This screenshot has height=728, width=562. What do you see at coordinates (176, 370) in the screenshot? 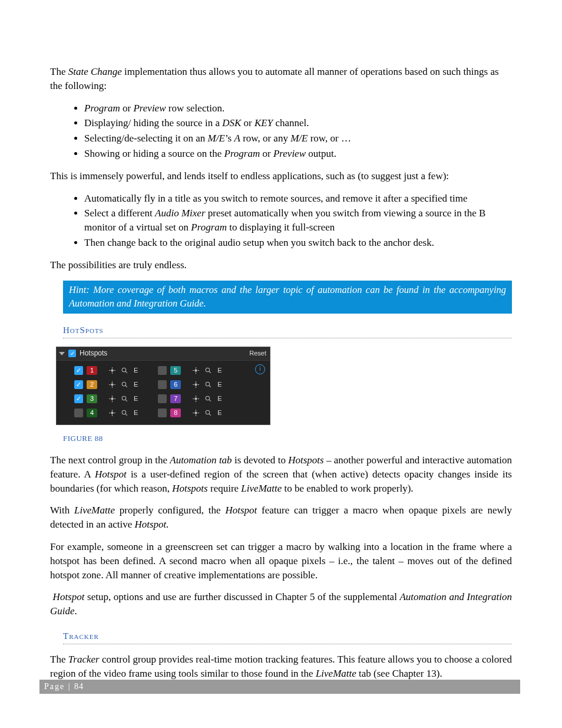
I see `hotspot-number-badge-5: 5` at bounding box center [176, 370].